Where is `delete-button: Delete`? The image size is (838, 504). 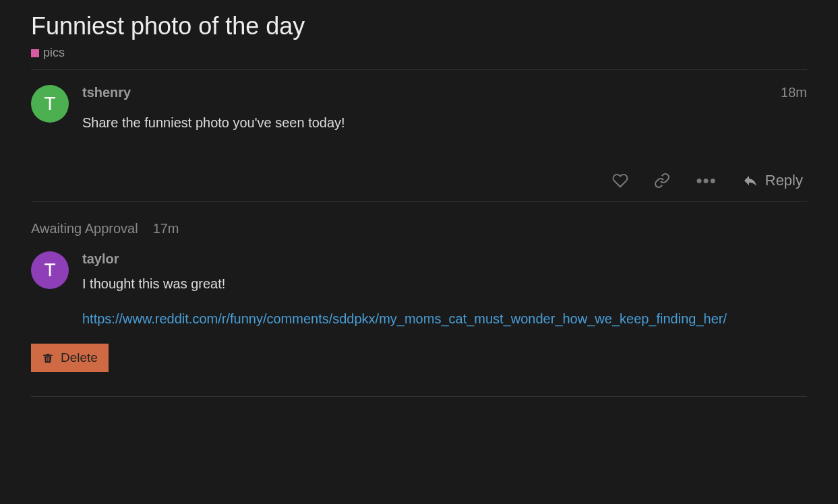
delete-button: Delete is located at coordinates (70, 358).